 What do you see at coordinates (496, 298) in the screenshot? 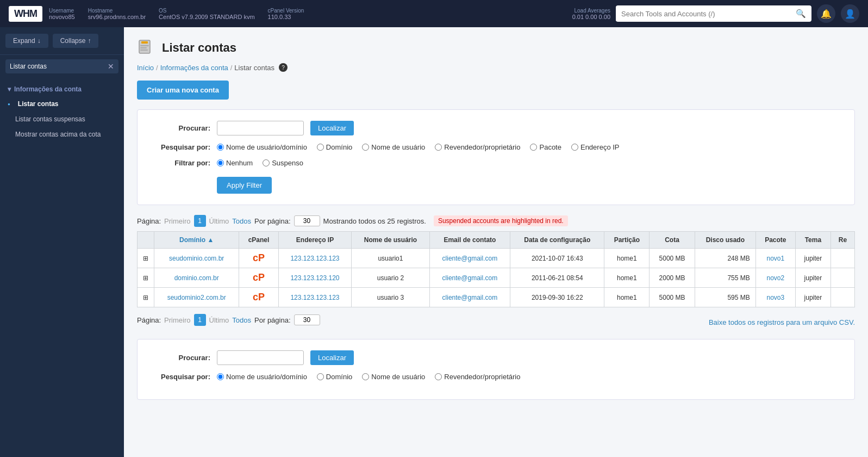
I see `table-row: ⊞ seudominio2.com.br cP 123.123.123.123 …` at bounding box center [496, 298].